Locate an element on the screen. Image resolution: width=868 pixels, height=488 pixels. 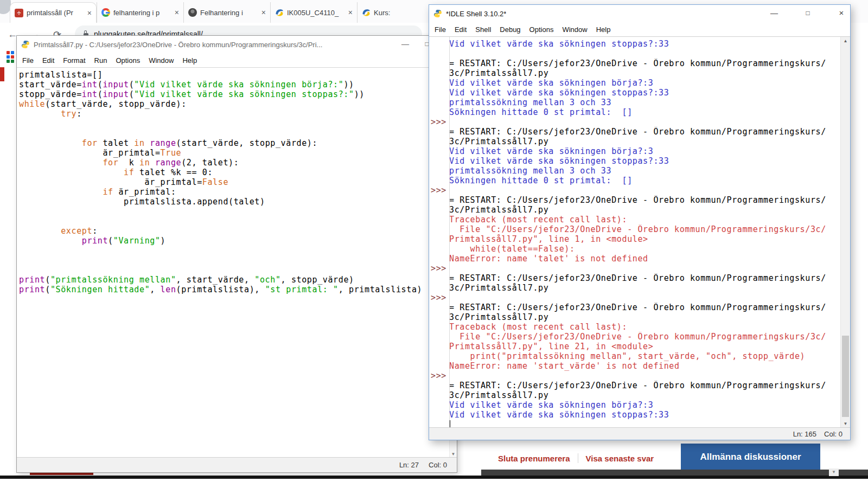
shell-line: Vid vilket värde ska sökningen stoppas?:… is located at coordinates (635, 93).